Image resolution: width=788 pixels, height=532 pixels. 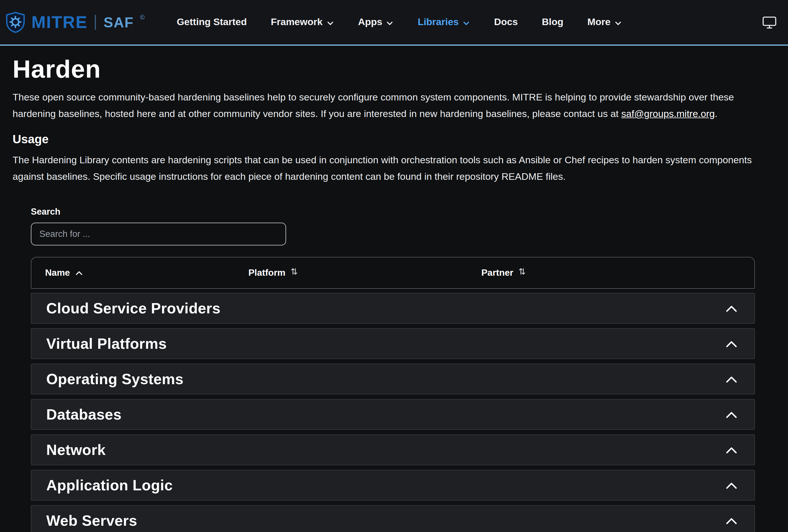 What do you see at coordinates (769, 22) in the screenshot?
I see `display-mode-toggle` at bounding box center [769, 22].